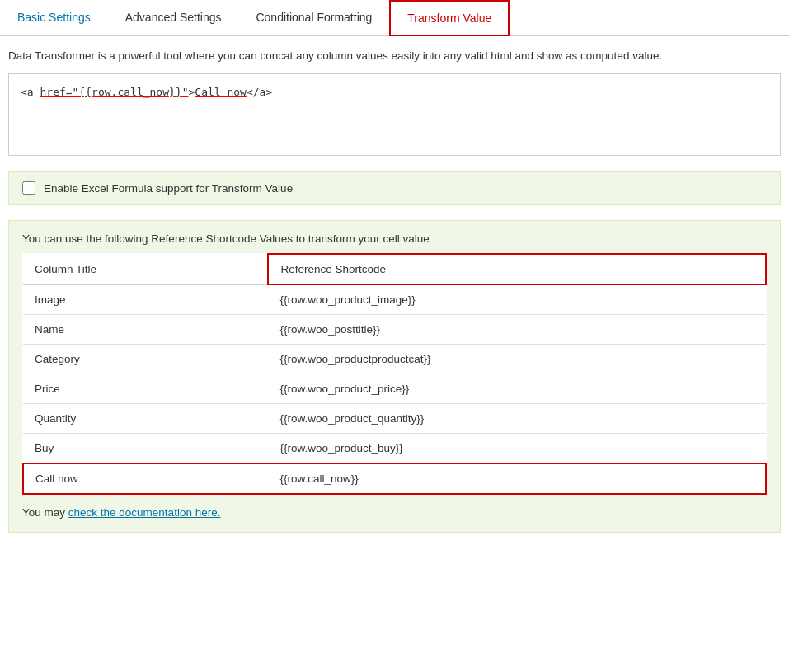 The image size is (789, 672). Describe the element at coordinates (168, 188) in the screenshot. I see `excel-formula-label: Enable Excel Formula support for Transfo…` at that location.